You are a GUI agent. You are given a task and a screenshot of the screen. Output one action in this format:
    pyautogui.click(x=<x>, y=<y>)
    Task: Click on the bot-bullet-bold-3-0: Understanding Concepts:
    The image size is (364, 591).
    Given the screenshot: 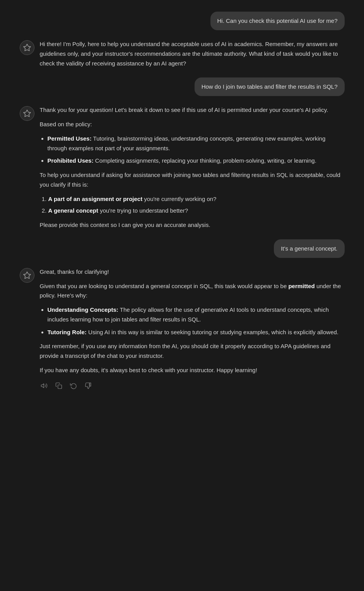 What is the action you would take?
    pyautogui.click(x=83, y=310)
    